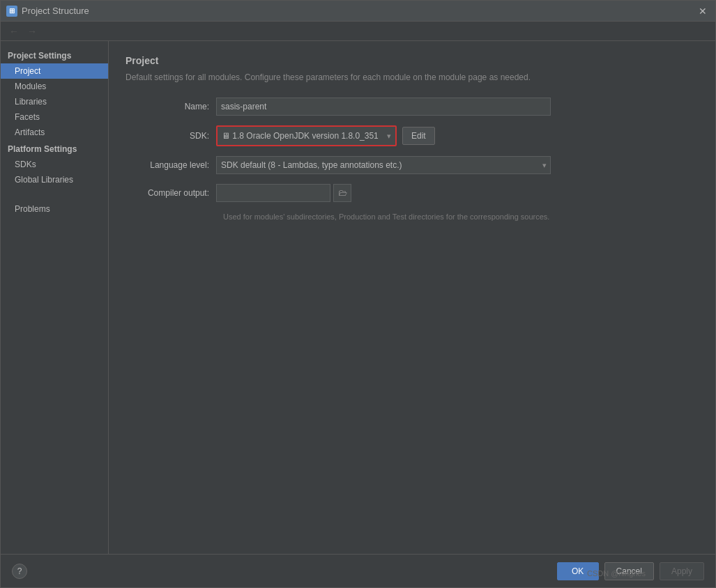 The width and height of the screenshot is (716, 588). Describe the element at coordinates (461, 217) in the screenshot. I see `compiler-hint: Used for modules' subdirectories, Produc…` at that location.